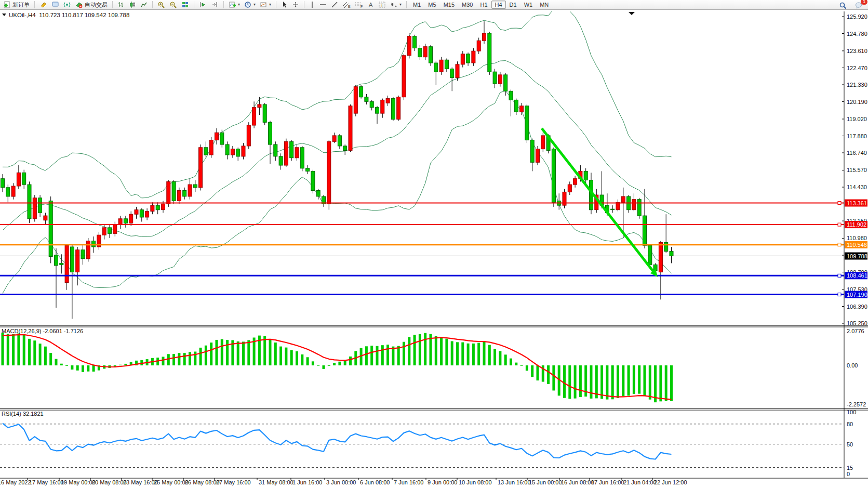 The height and width of the screenshot is (487, 868). What do you see at coordinates (17, 5) in the screenshot?
I see `new-order-button: 新订单` at bounding box center [17, 5].